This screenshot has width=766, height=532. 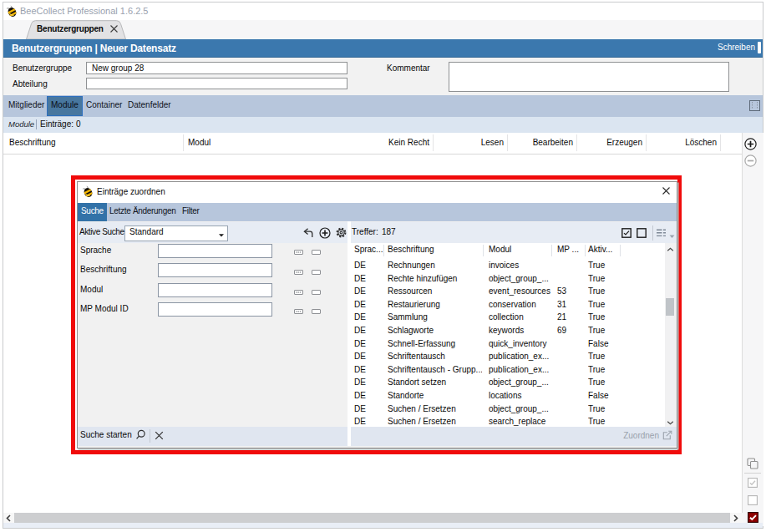 What do you see at coordinates (118, 68) in the screenshot?
I see `benutzergruppe-value: New group 28` at bounding box center [118, 68].